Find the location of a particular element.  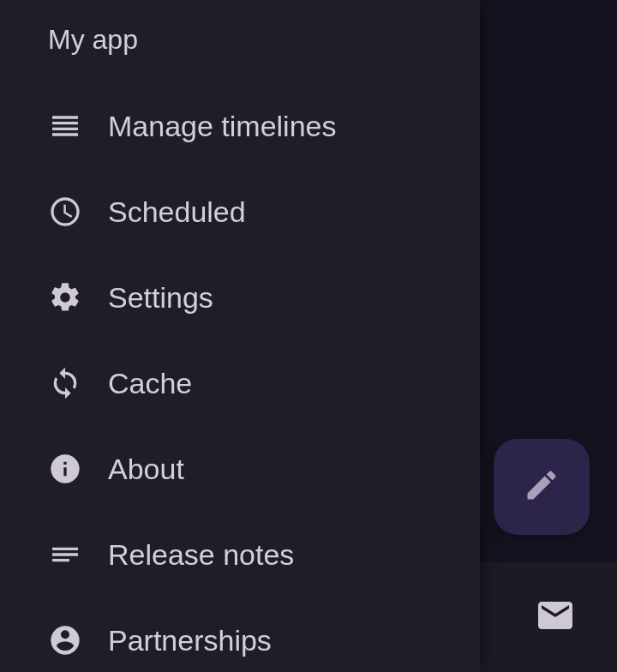

menu-item-label: Settings is located at coordinates (161, 298).